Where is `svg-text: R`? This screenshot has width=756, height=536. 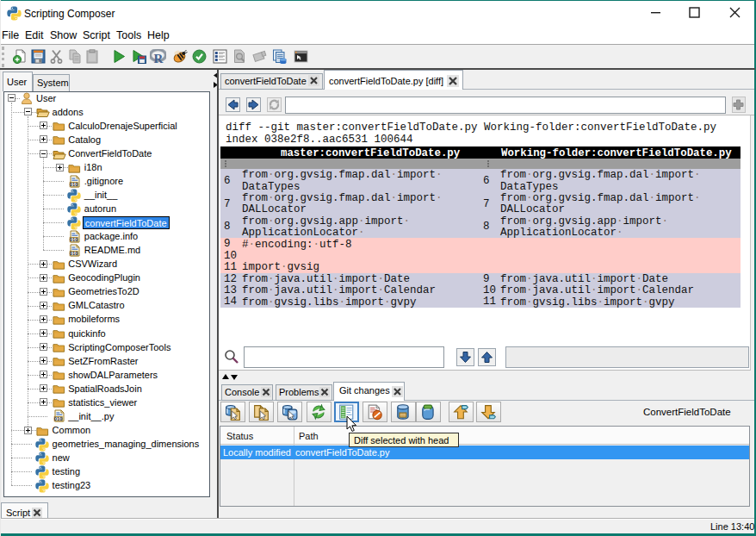
svg-text: R is located at coordinates (158, 58).